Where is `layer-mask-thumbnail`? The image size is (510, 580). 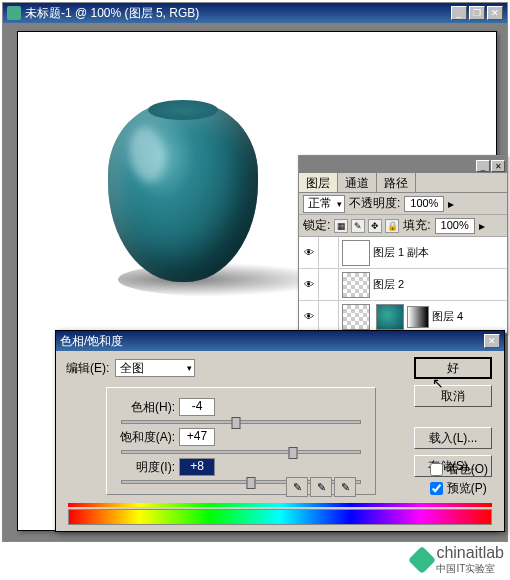
layer-mask-thumbnail is located at coordinates (418, 317).